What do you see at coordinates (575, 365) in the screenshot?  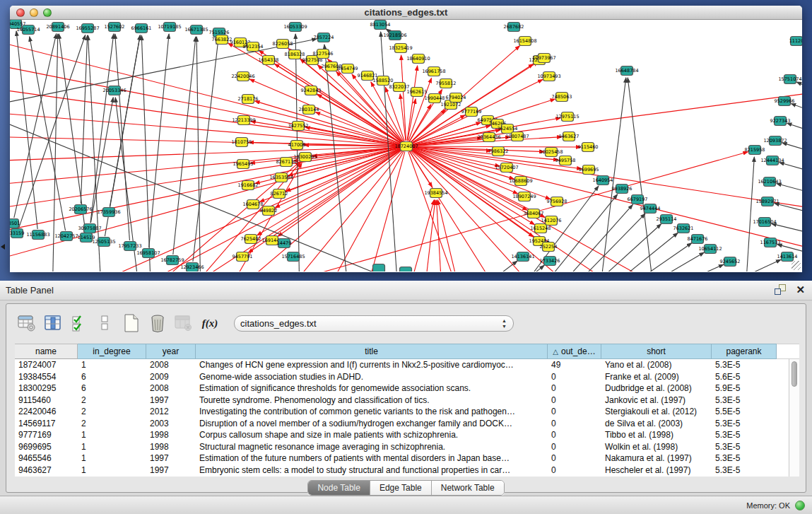 I see `table-cell: 49` at bounding box center [575, 365].